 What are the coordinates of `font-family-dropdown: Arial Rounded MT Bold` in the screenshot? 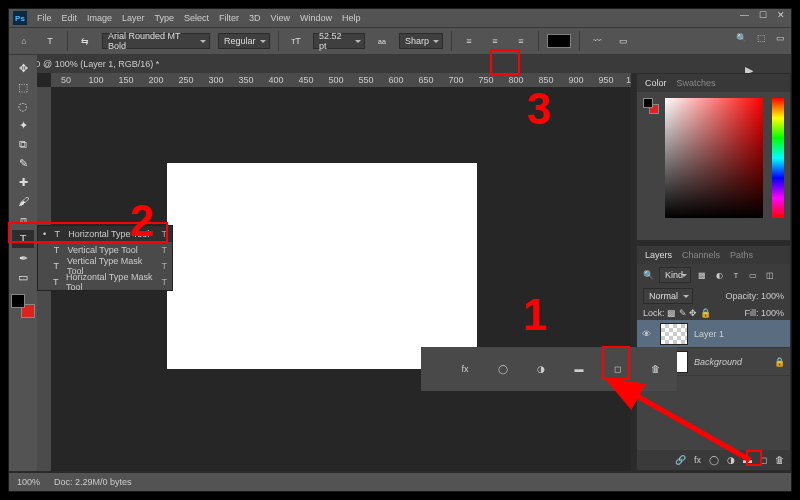 It's located at (156, 41).